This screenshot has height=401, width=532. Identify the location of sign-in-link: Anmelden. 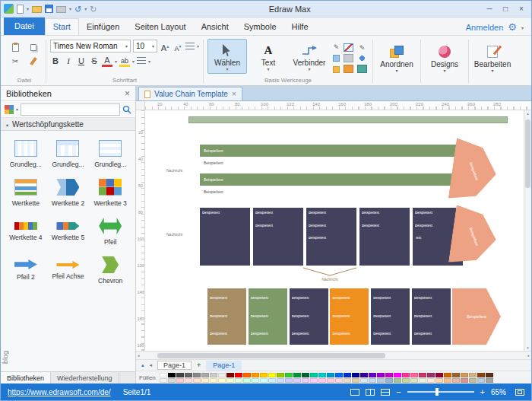
(485, 27).